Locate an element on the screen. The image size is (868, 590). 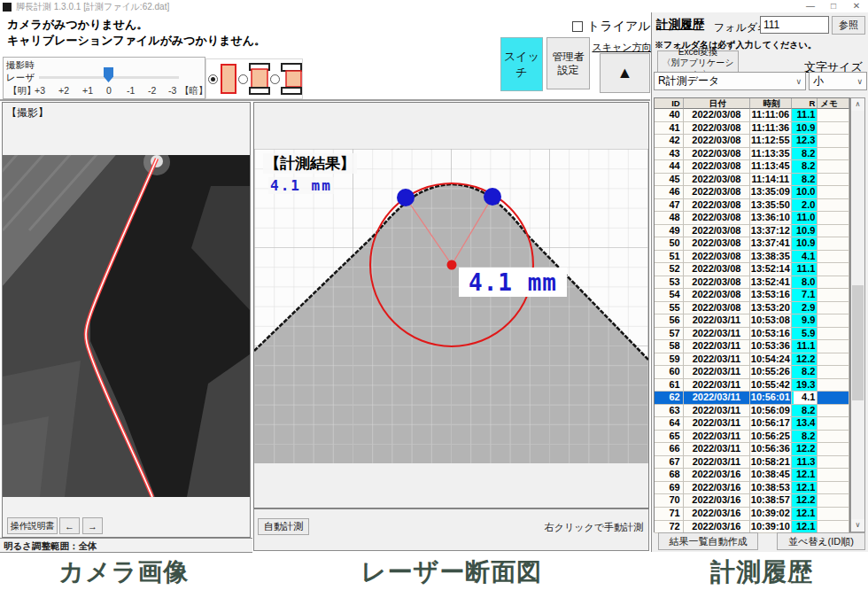
cell-time: 10:38:53 is located at coordinates (771, 489).